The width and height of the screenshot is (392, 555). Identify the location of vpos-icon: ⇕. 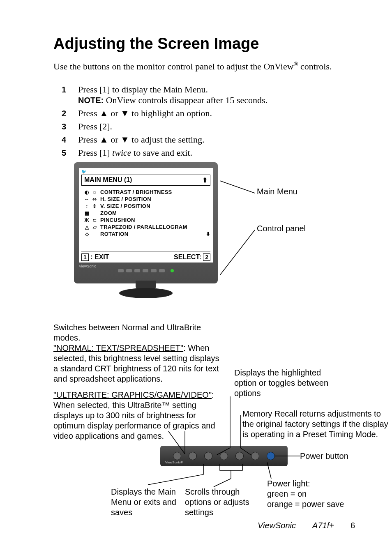
(95, 206).